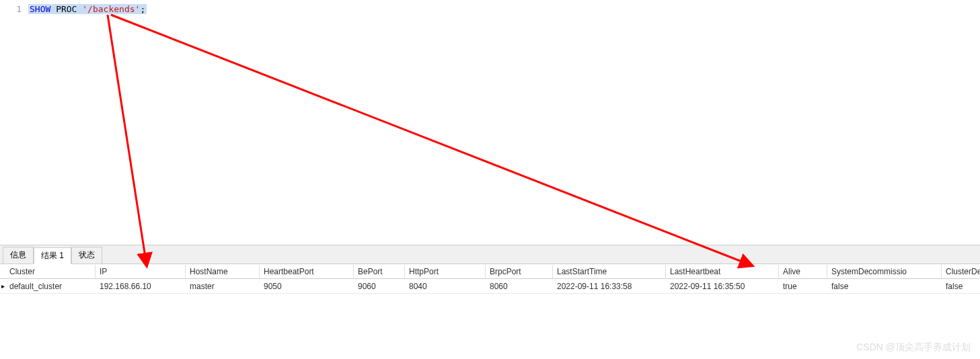 This screenshot has height=359, width=980. I want to click on col-header-alive: Alive, so click(803, 272).